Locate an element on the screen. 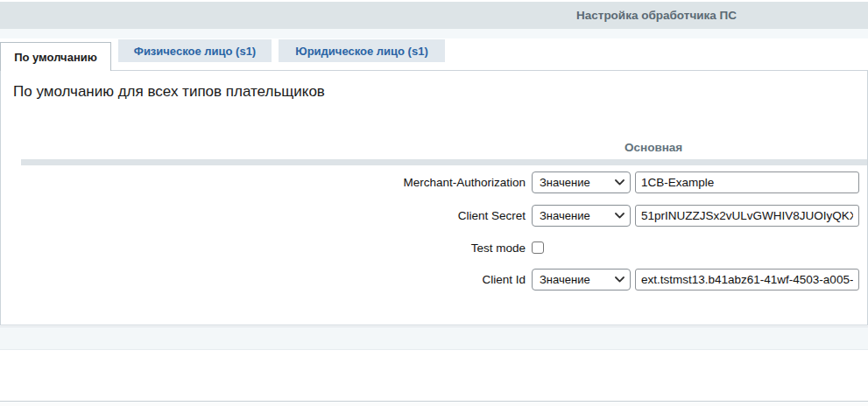 The width and height of the screenshot is (868, 406). test-mode-checkbox is located at coordinates (538, 248).